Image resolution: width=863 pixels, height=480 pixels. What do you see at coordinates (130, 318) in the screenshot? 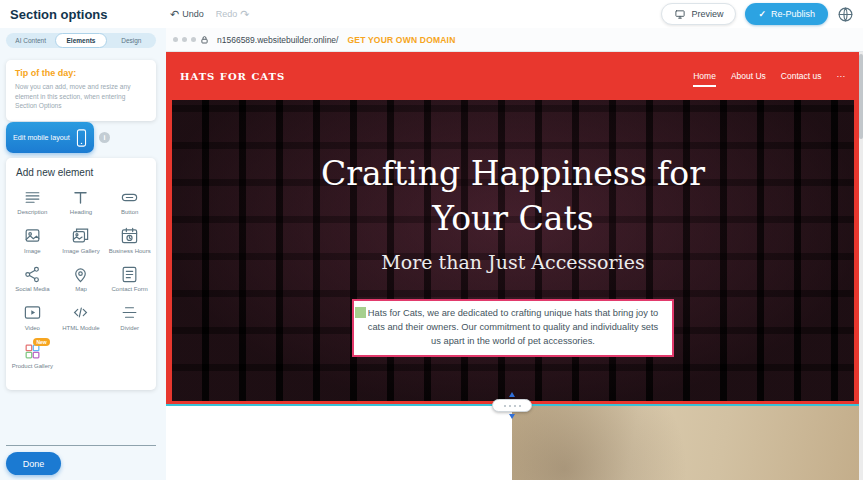
I see `element-tile-divider: Divider` at bounding box center [130, 318].